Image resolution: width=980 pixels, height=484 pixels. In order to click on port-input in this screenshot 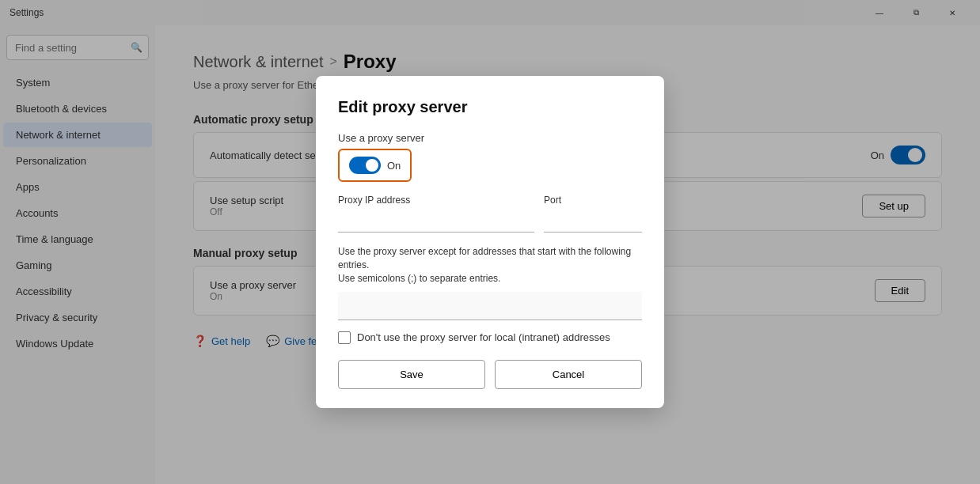, I will do `click(593, 221)`.